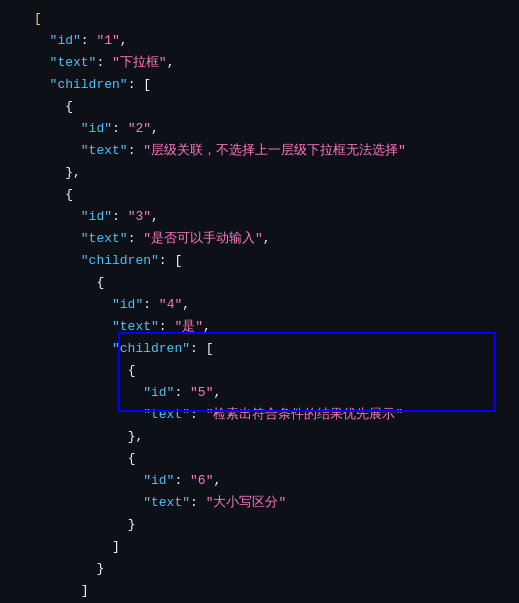  I want to click on line-12: "children": [, so click(260, 261).